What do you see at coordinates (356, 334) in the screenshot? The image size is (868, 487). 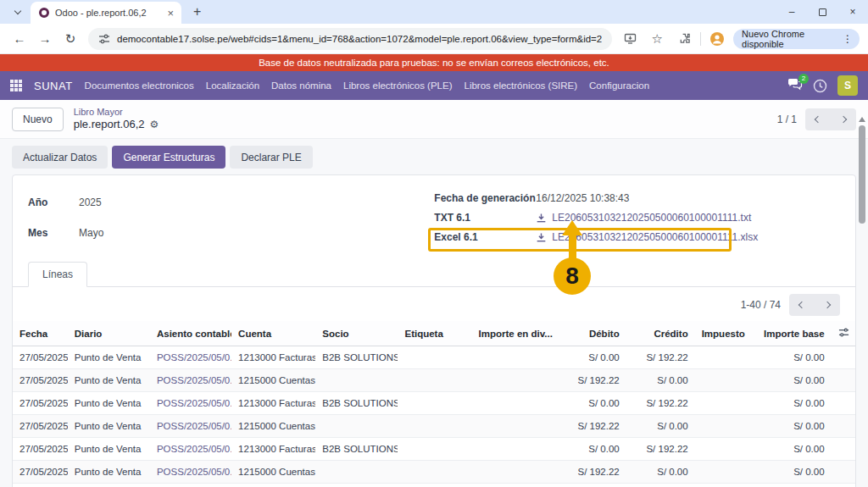 I see `col-socio: Socio` at bounding box center [356, 334].